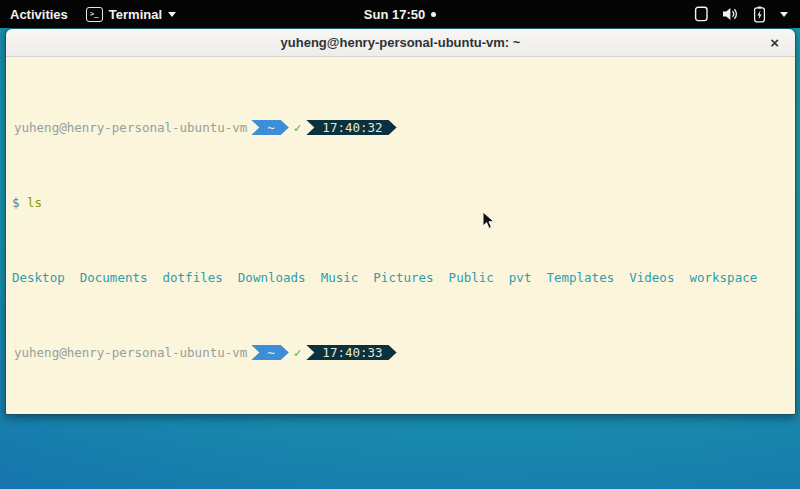 The image size is (800, 489). What do you see at coordinates (39, 14) in the screenshot?
I see `activities-label: Activities` at bounding box center [39, 14].